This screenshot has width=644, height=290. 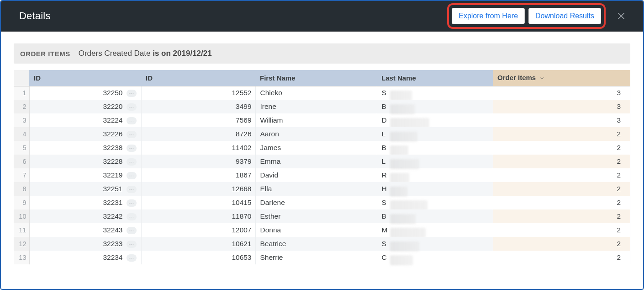 I want to click on cell-first-name: Darlene, so click(x=316, y=203).